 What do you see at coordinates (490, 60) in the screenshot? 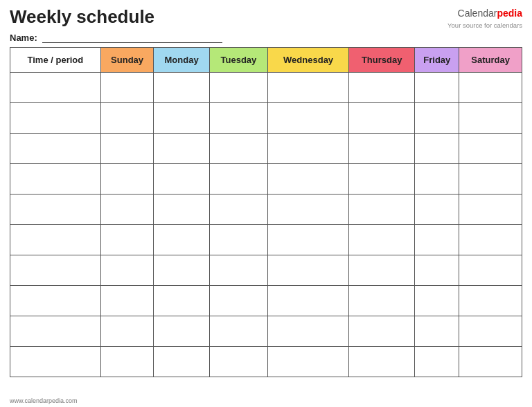
I see `col-header-saturday: Saturday` at bounding box center [490, 60].